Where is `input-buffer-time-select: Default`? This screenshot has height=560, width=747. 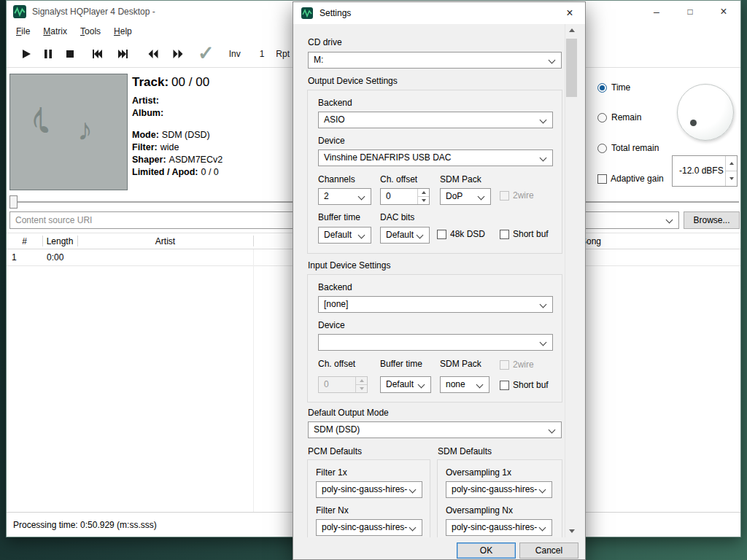
input-buffer-time-select: Default is located at coordinates (406, 385).